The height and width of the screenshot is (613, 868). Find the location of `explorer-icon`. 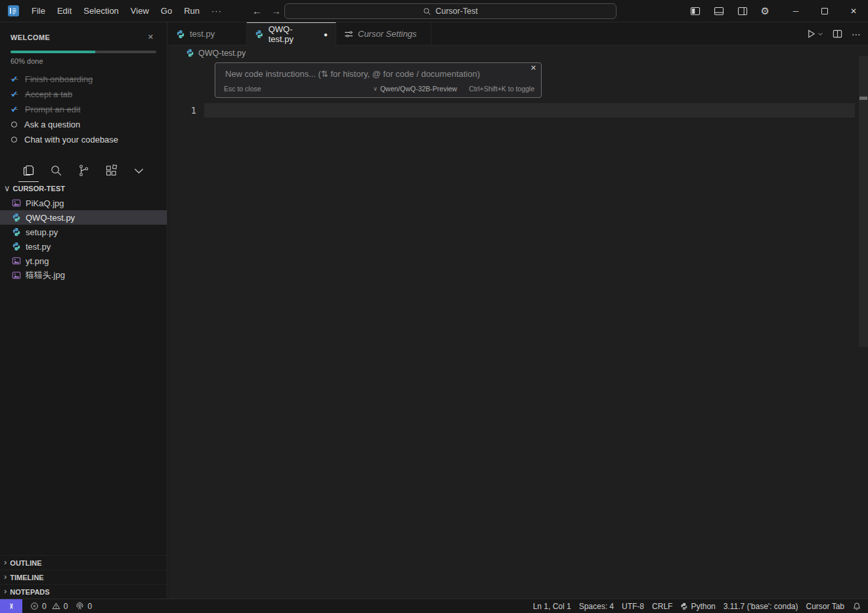

explorer-icon is located at coordinates (29, 171).